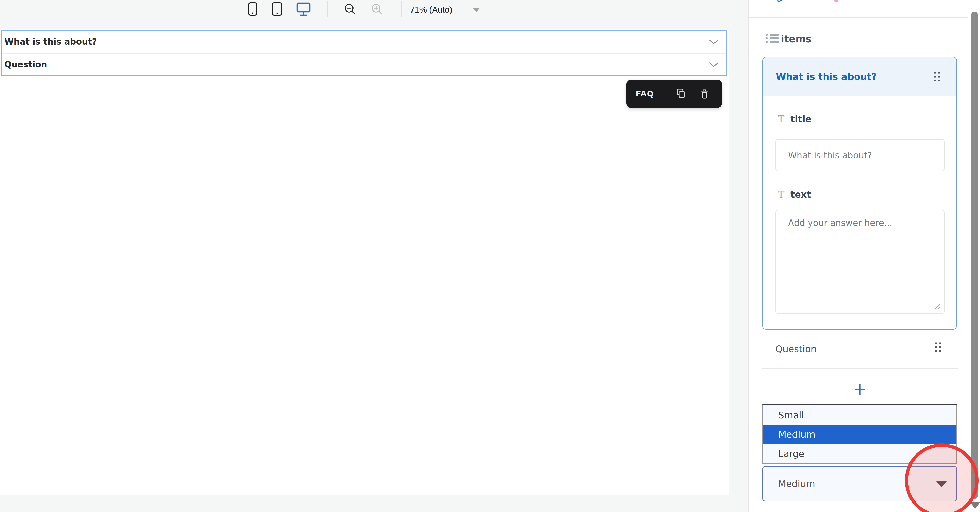  I want to click on desktop-device-icon, so click(304, 9).